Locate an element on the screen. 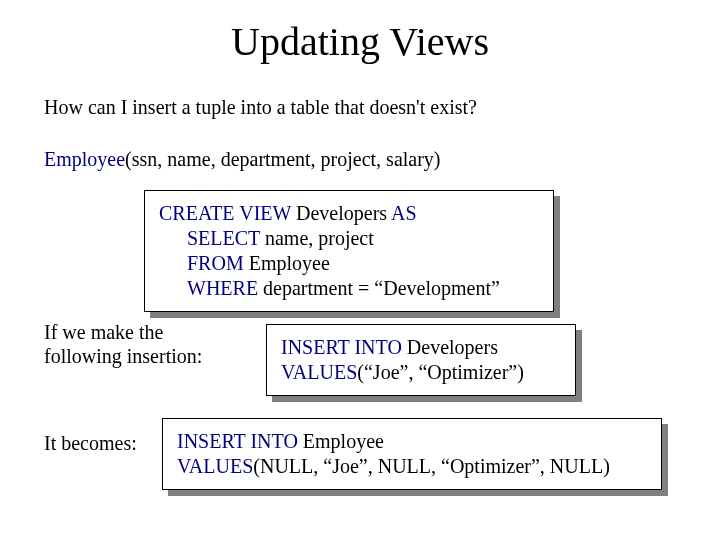  kw-select: SELECT is located at coordinates (224, 238).